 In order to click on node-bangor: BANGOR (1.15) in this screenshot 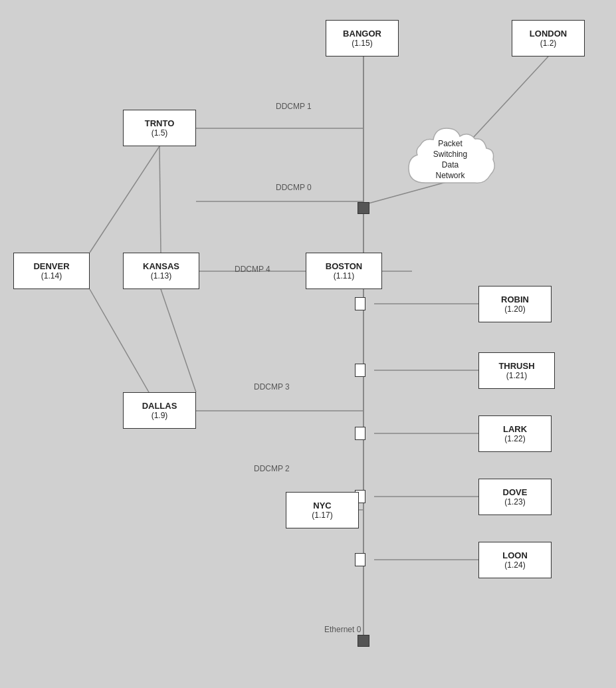, I will do `click(362, 39)`.